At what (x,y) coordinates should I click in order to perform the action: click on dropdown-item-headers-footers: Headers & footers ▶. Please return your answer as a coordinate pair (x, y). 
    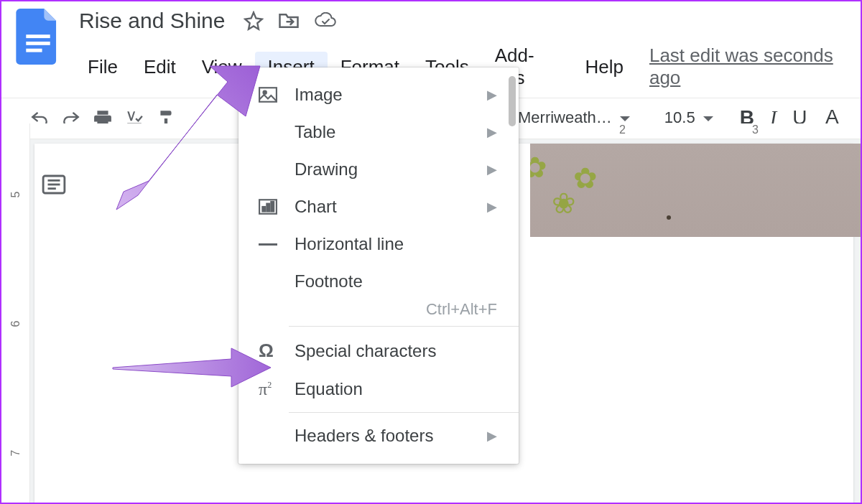
    Looking at the image, I should click on (379, 437).